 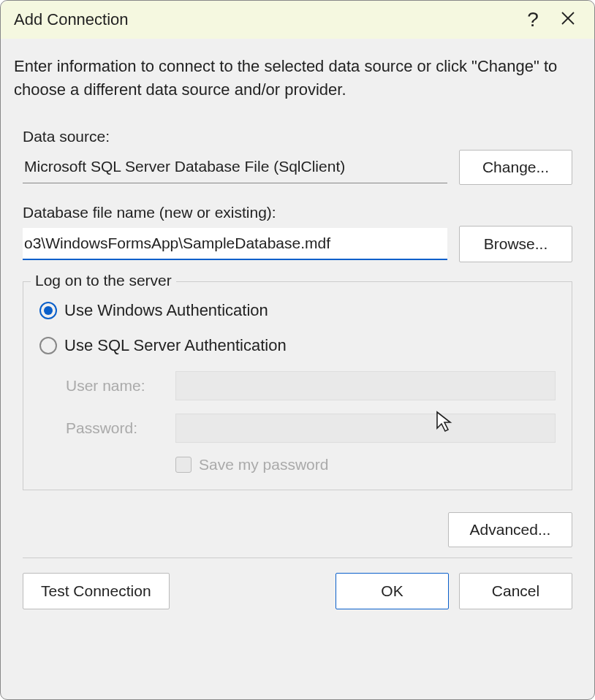 What do you see at coordinates (568, 20) in the screenshot?
I see `close-icon` at bounding box center [568, 20].